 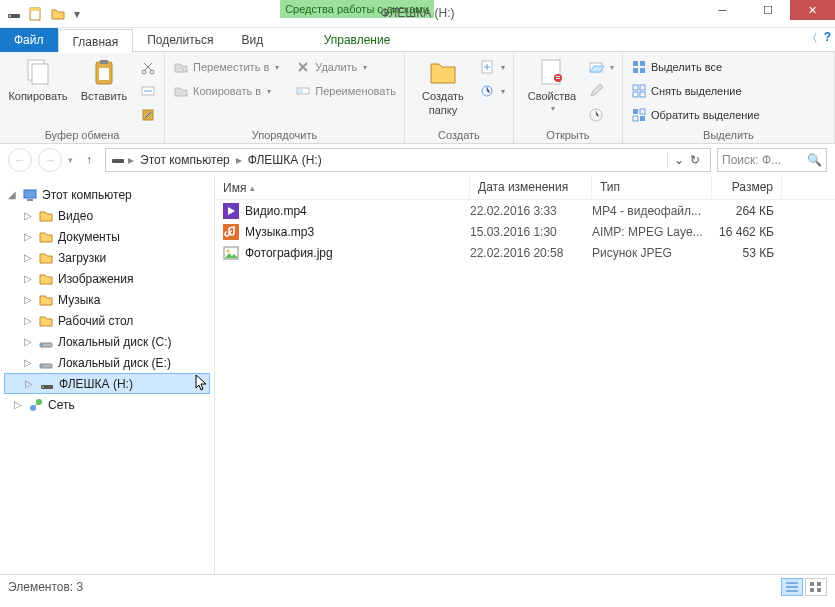 I want to click on delete-icon, so click(x=303, y=67).